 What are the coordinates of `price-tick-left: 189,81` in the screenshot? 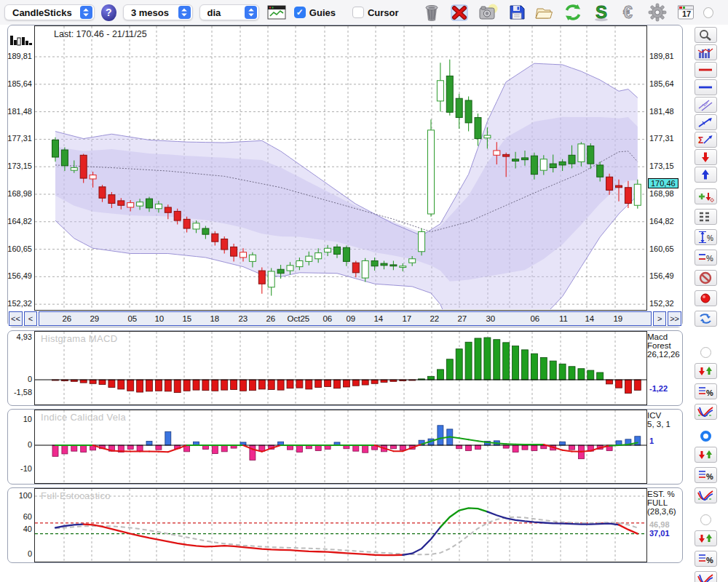 It's located at (20, 56).